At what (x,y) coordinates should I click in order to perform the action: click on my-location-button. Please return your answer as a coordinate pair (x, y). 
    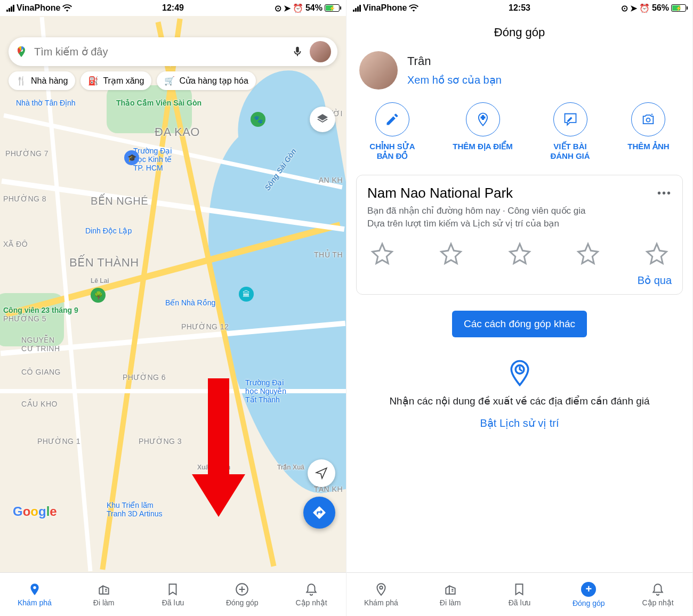
    Looking at the image, I should click on (321, 473).